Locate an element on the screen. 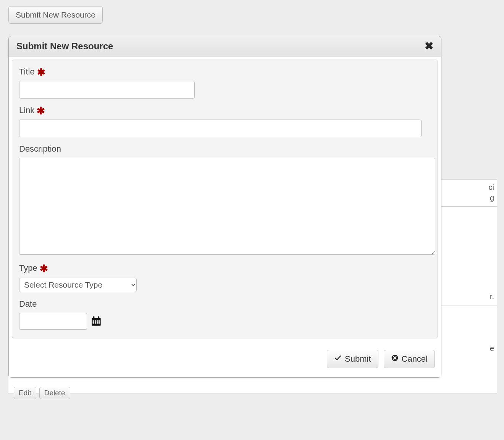  cancel-button-label: Cancel is located at coordinates (415, 359).